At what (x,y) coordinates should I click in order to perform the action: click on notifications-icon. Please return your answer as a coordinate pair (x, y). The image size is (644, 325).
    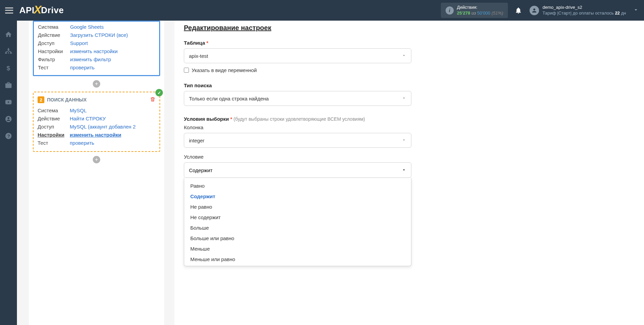
    Looking at the image, I should click on (518, 10).